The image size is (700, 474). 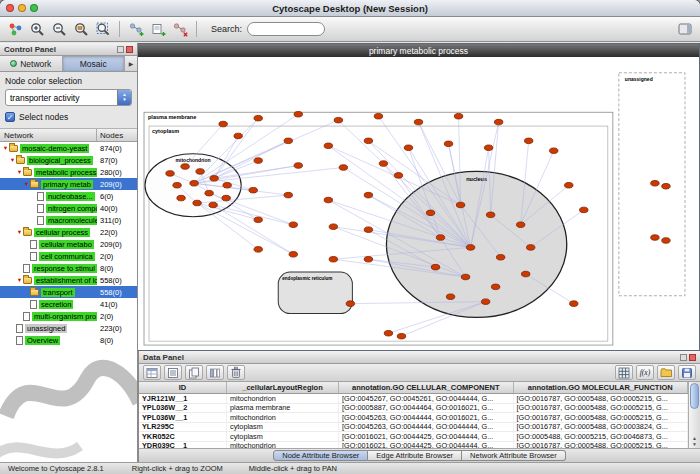 I want to click on tab-mosaic: Mosaic, so click(x=94, y=64).